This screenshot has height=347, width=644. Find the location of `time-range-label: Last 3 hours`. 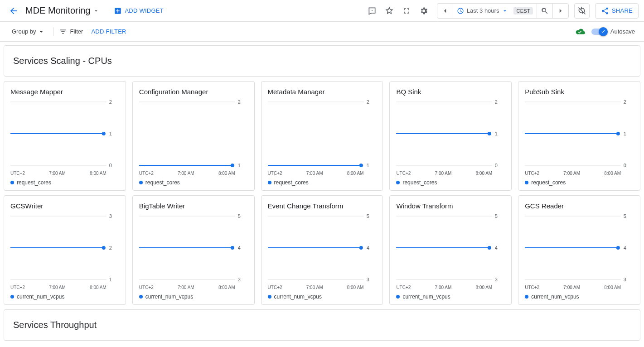

time-range-label: Last 3 hours is located at coordinates (483, 11).